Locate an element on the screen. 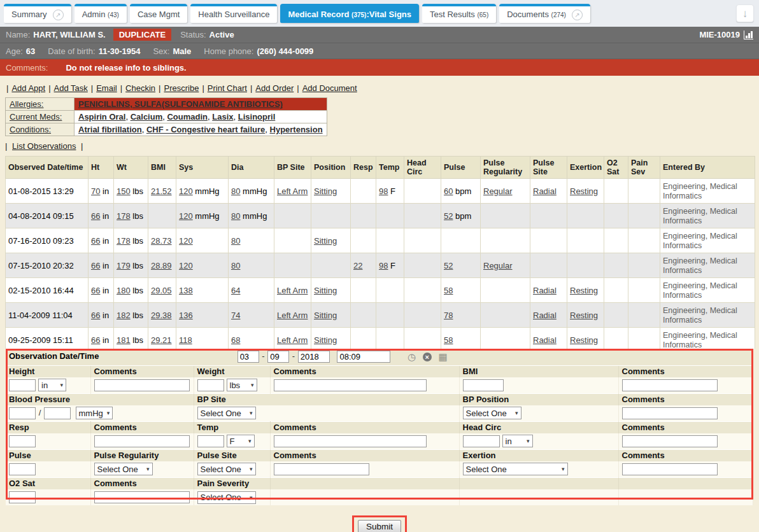 This screenshot has height=532, width=759. obs-month-input is located at coordinates (248, 356).